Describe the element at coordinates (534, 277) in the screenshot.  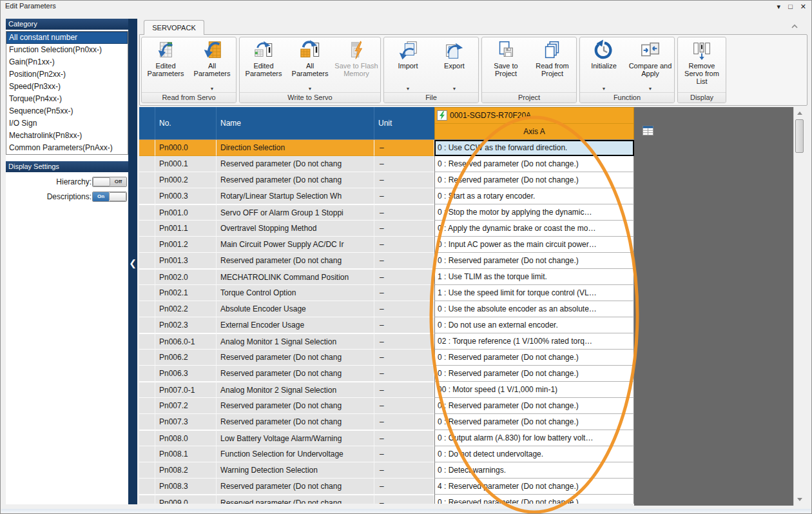
I see `value-cell: 1 : Use TLIM as the torque limit.` at that location.